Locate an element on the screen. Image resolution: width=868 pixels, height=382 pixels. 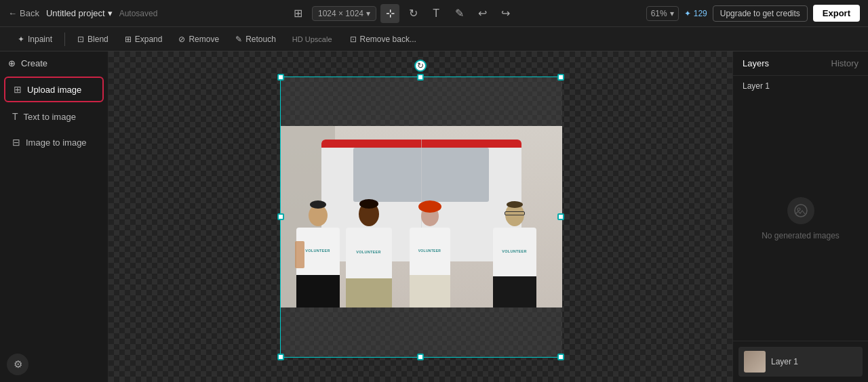
handle-top-right is located at coordinates (561, 77).